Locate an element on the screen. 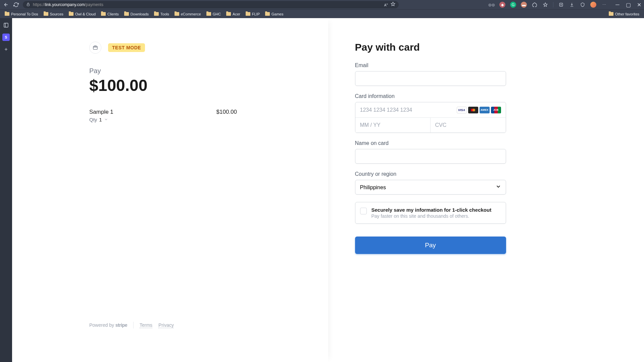 The image size is (644, 362). country-select: Philippines is located at coordinates (431, 187).